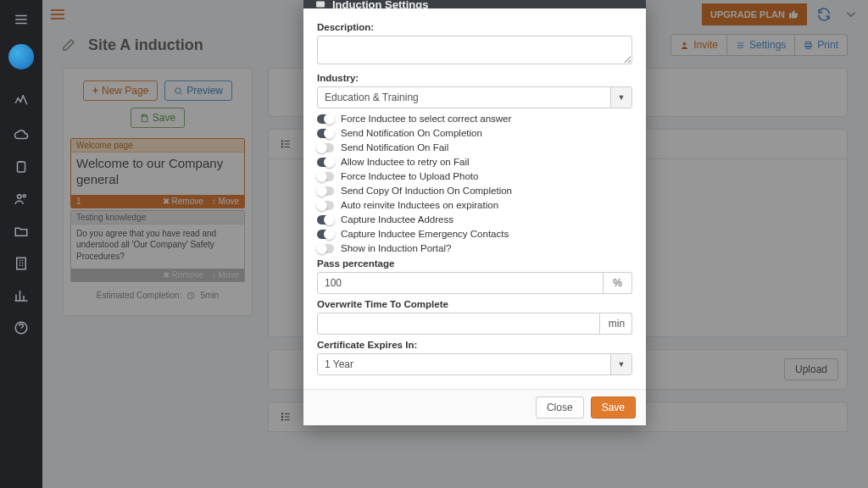 The width and height of the screenshot is (868, 488). What do you see at coordinates (475, 219) in the screenshot?
I see `toggle-row: Capture Inductee Address` at bounding box center [475, 219].